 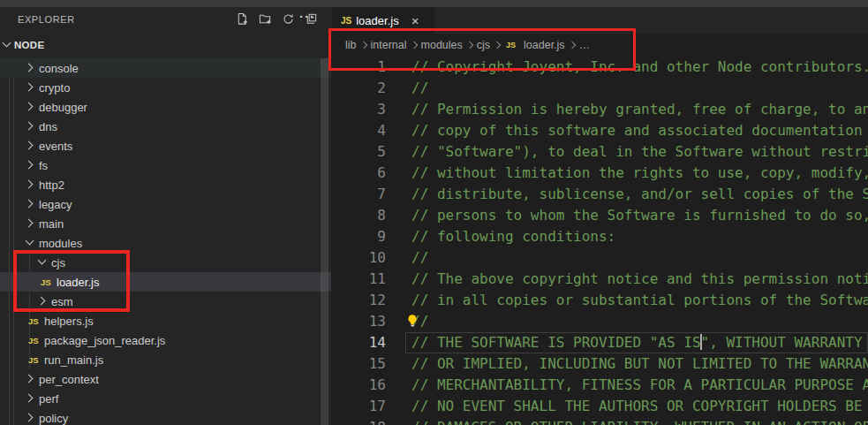 I want to click on tree-item-main: main, so click(x=166, y=224).